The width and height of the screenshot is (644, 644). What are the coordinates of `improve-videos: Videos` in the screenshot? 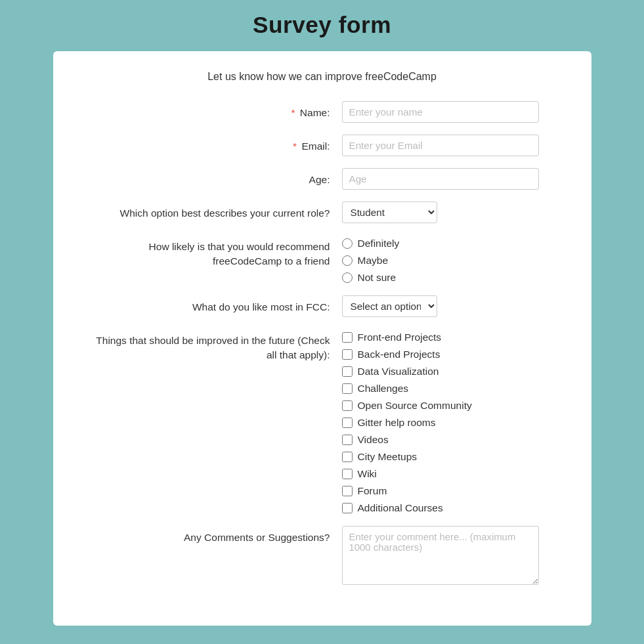 It's located at (447, 440).